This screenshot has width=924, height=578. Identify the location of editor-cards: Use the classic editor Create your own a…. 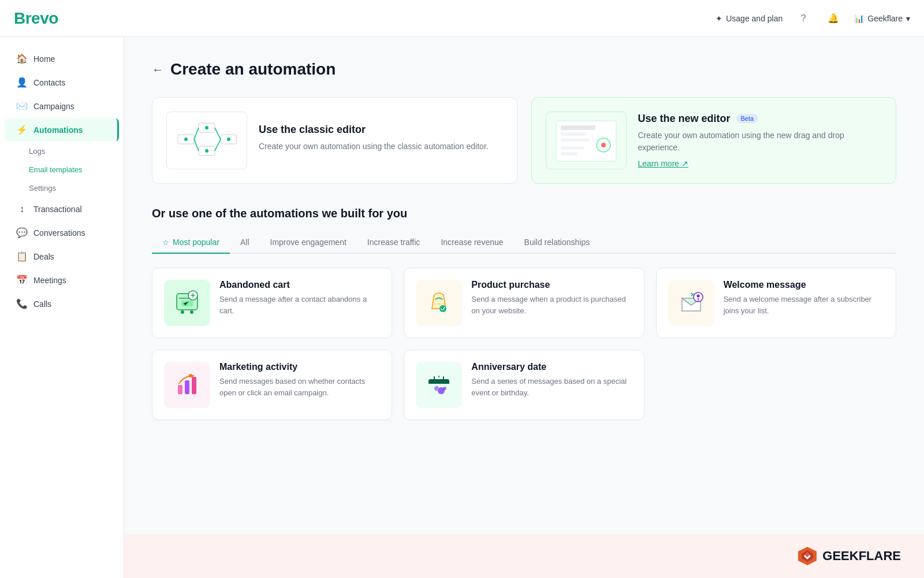
(524, 140).